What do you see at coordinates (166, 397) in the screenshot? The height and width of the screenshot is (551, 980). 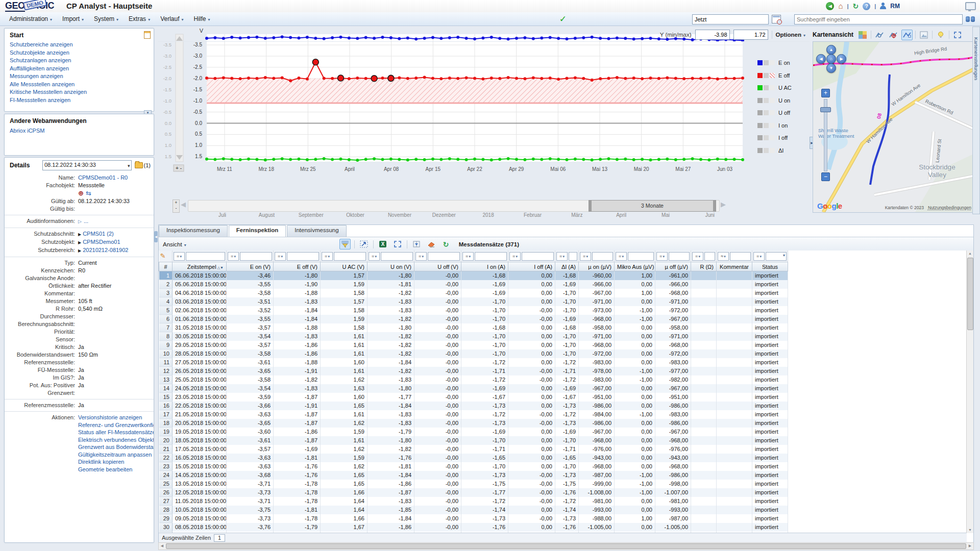 I see `row-number-cell: 15` at bounding box center [166, 397].